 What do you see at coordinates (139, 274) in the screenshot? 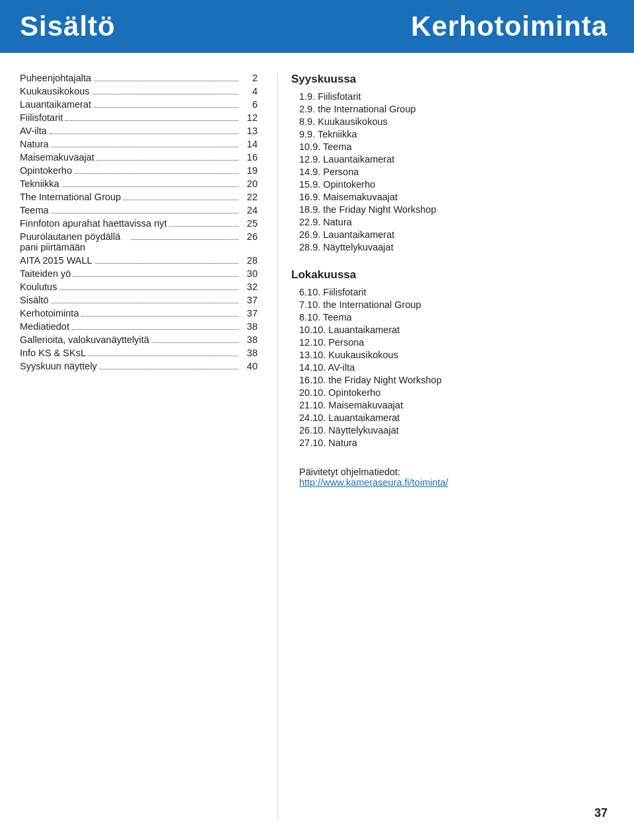
I see `toc-item: Taiteiden yö30` at bounding box center [139, 274].